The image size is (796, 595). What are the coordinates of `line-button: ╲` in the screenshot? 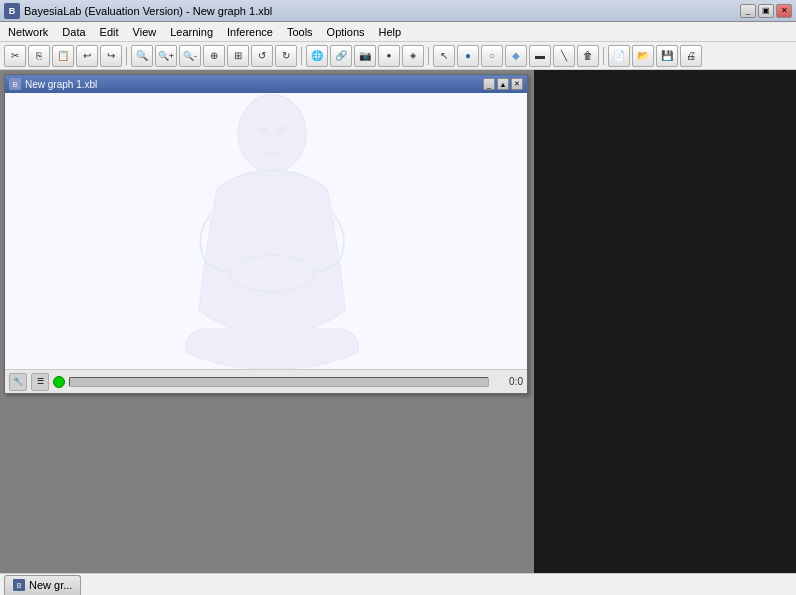 It's located at (564, 56).